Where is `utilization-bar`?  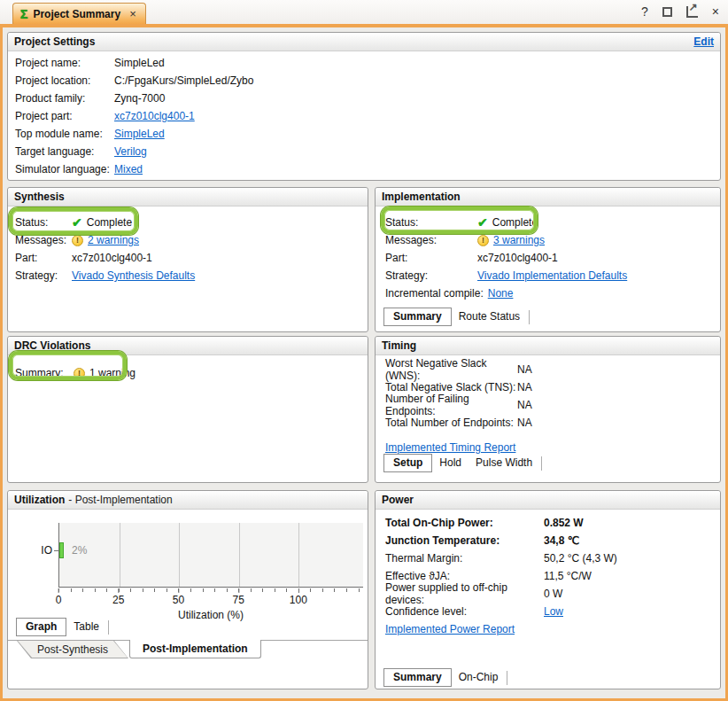 utilization-bar is located at coordinates (62, 550).